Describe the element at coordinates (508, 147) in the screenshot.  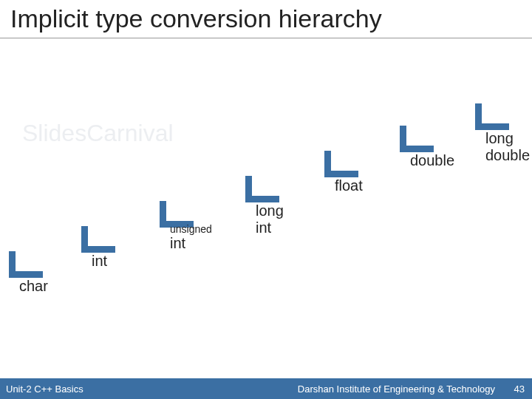
I see `step-label: long double` at that location.